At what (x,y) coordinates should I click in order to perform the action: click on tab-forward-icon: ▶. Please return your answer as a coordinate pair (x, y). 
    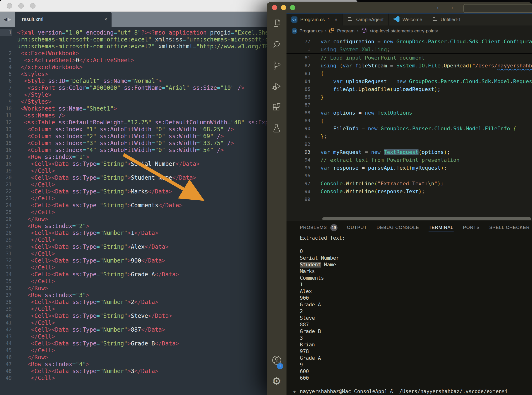
    Looking at the image, I should click on (10, 20).